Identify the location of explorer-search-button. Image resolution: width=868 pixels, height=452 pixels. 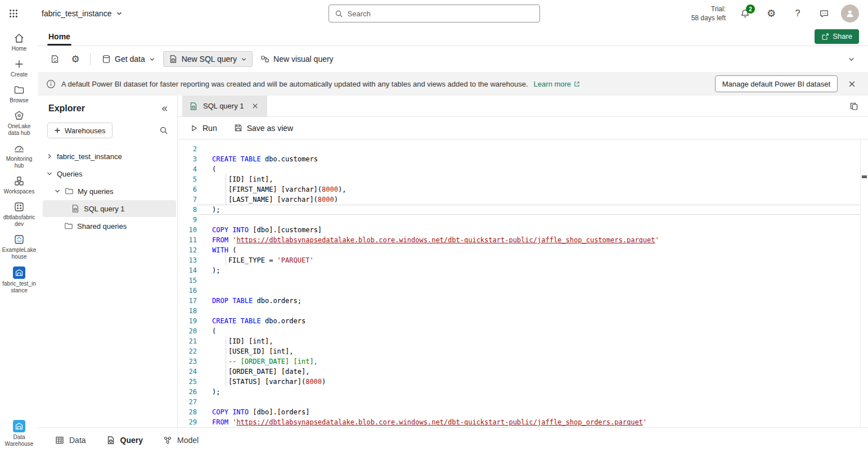
(164, 130).